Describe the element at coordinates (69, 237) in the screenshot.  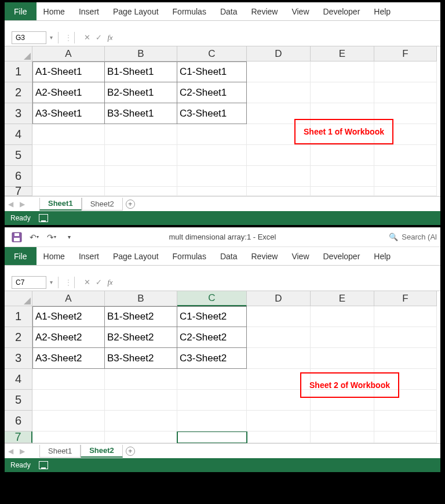
I see `qat-customize-icon: ▾` at that location.